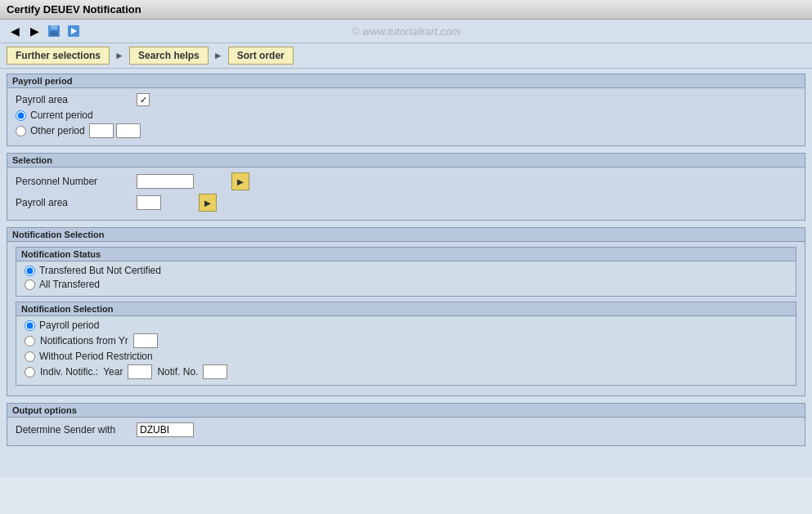 This screenshot has width=812, height=514. What do you see at coordinates (406, 110) in the screenshot?
I see `payroll-period-section: Payroll period Payroll area ✓ Current pe…` at bounding box center [406, 110].